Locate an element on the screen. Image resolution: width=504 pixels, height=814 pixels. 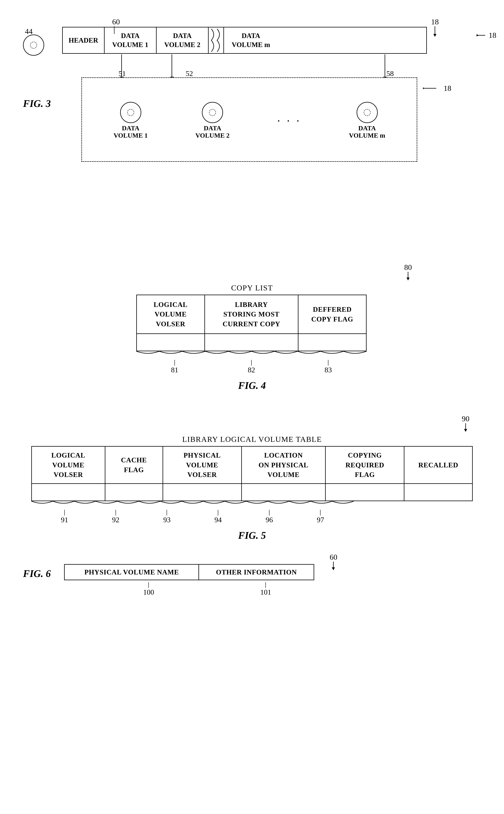
ref-80: 80 is located at coordinates (408, 272).